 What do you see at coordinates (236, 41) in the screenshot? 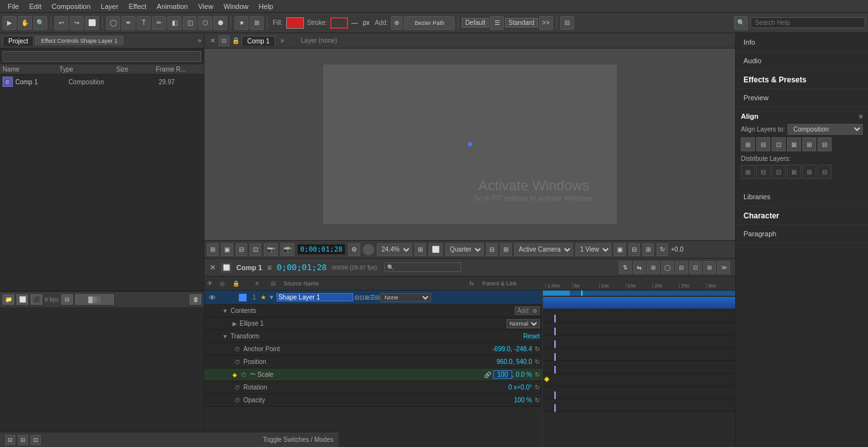
I see `comp-lock-btn: 🔒` at bounding box center [236, 41].